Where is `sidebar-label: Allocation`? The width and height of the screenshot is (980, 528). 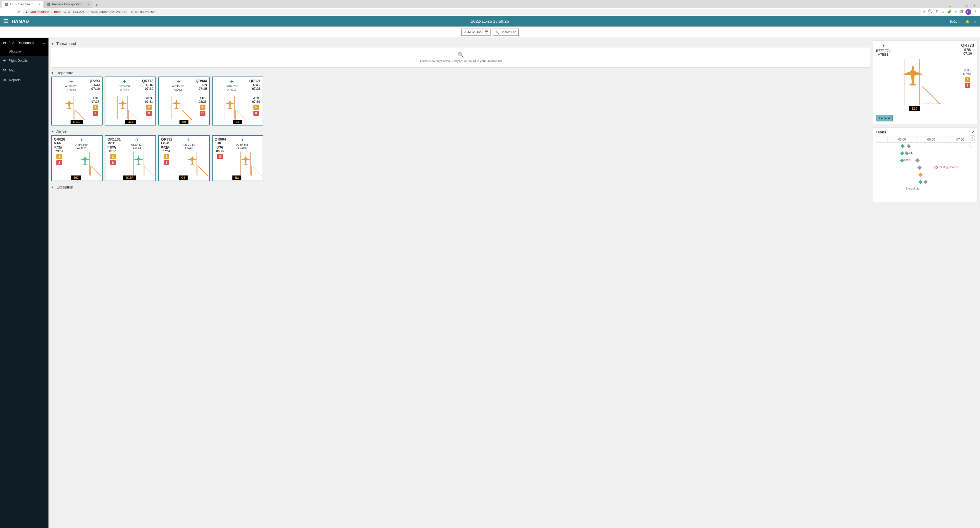
sidebar-label: Allocation is located at coordinates (16, 52).